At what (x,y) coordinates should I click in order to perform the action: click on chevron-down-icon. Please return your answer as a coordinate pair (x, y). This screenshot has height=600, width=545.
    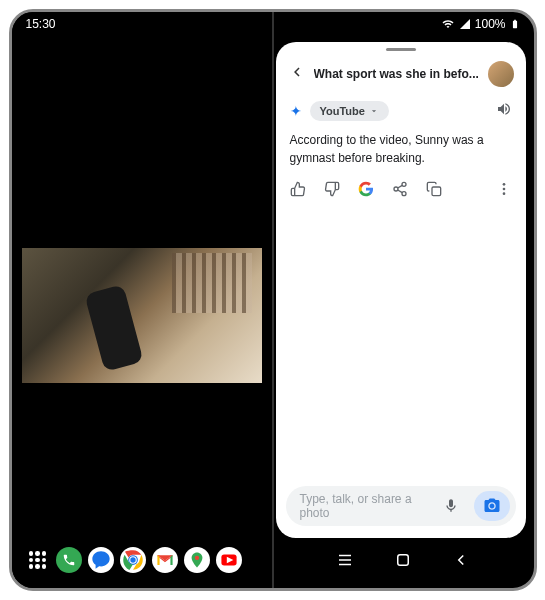
    Looking at the image, I should click on (374, 111).